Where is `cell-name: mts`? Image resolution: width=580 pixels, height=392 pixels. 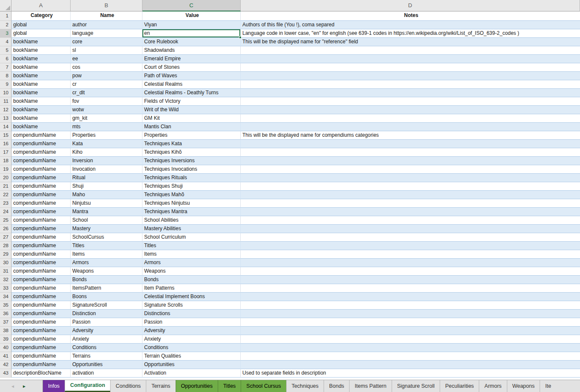
cell-name: mts is located at coordinates (106, 127).